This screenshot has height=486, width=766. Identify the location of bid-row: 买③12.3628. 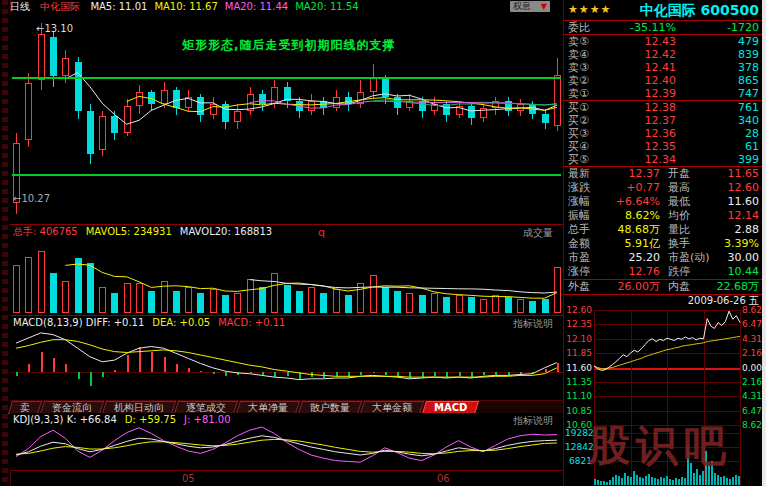
(664, 134).